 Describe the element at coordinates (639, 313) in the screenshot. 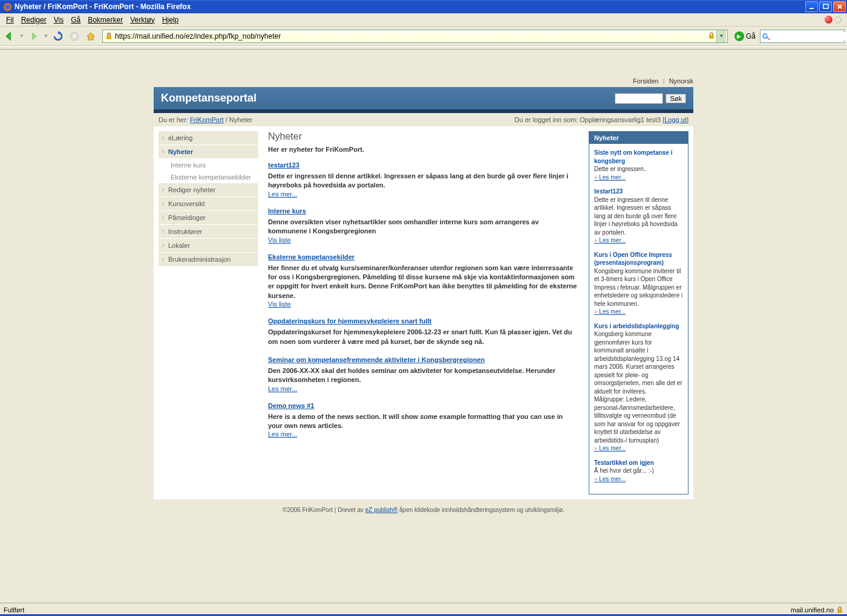

I see `right-sidebar: Nyheter Siste nytt om kompetanse i kongs…` at that location.